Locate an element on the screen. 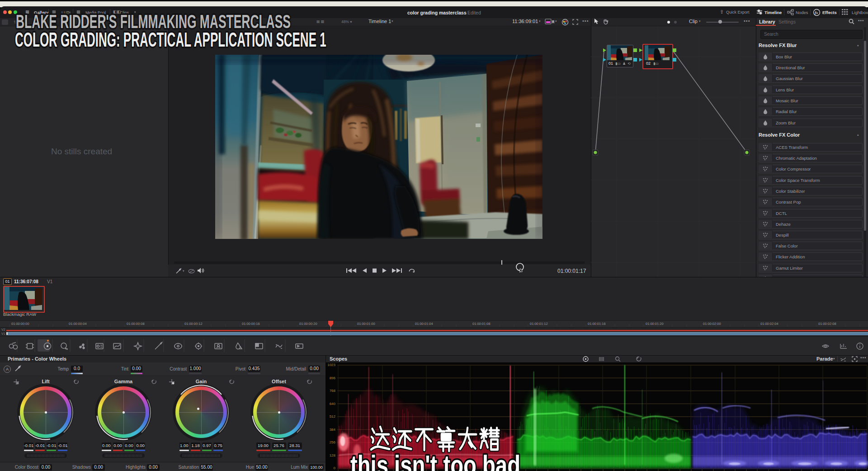 The width and height of the screenshot is (868, 471). svg-text:COLOR GRADING: PRACTICAL APPLI: COLOR GRADING: PRACTICAL APPLICATION SCE… is located at coordinates (171, 40).